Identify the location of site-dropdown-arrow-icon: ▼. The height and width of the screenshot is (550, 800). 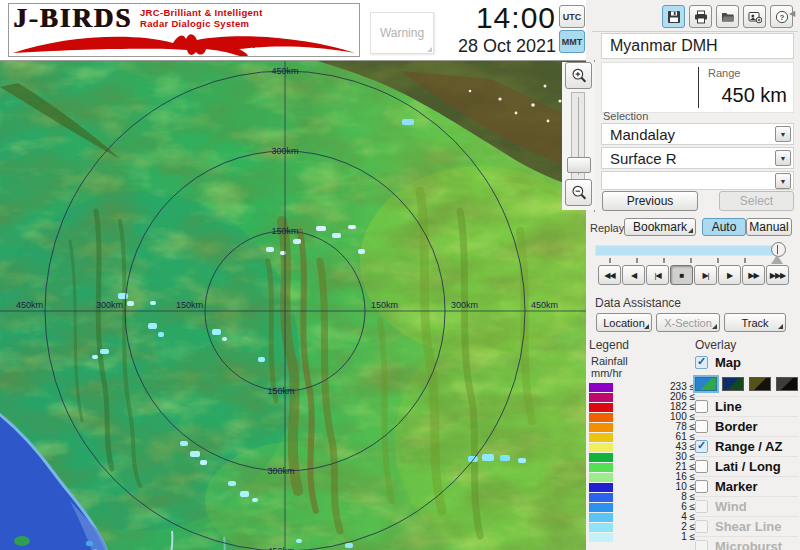
(783, 134).